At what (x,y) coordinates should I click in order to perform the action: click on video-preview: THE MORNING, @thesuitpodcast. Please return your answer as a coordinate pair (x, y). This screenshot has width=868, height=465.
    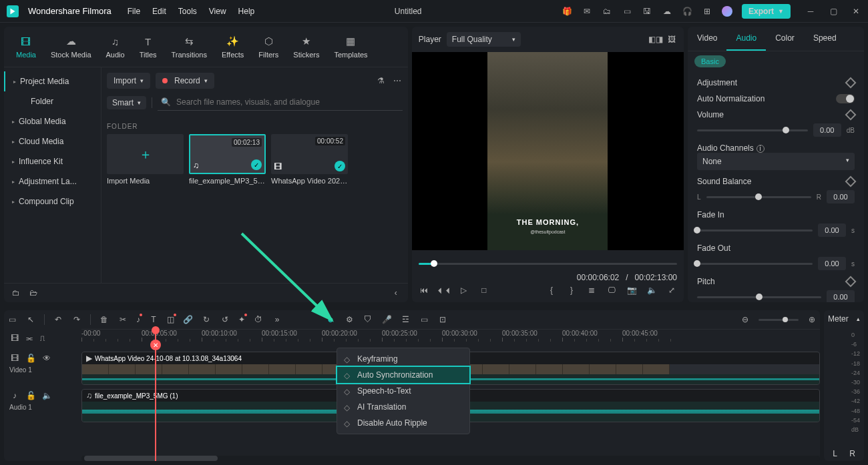
    Looking at the image, I should click on (548, 151).